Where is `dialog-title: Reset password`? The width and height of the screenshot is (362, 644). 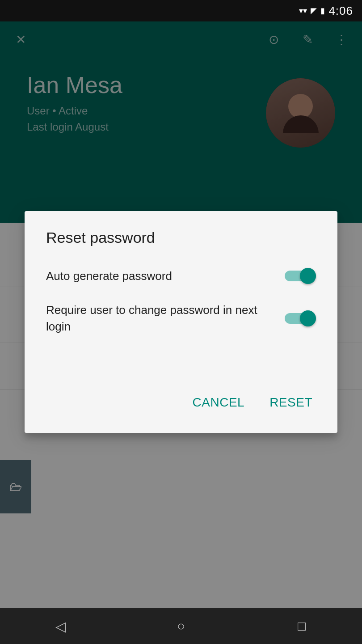
dialog-title: Reset password is located at coordinates (181, 238).